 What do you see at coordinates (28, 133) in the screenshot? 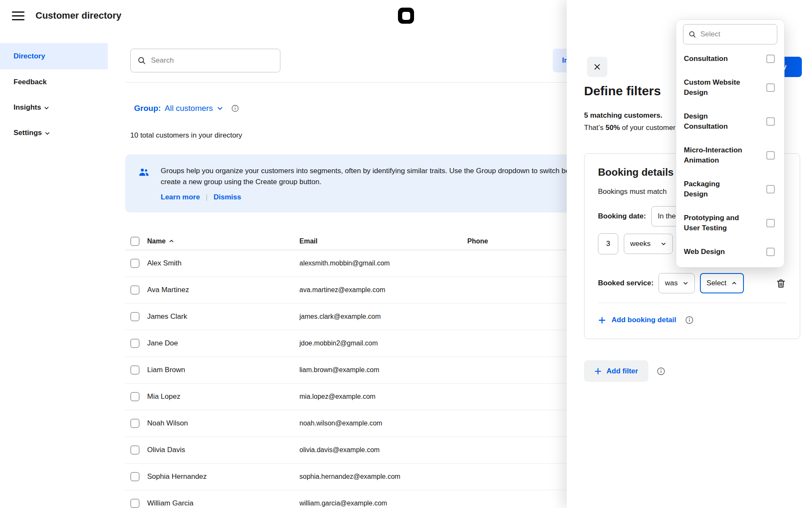
I see `sidebar-item-label: Settings` at bounding box center [28, 133].